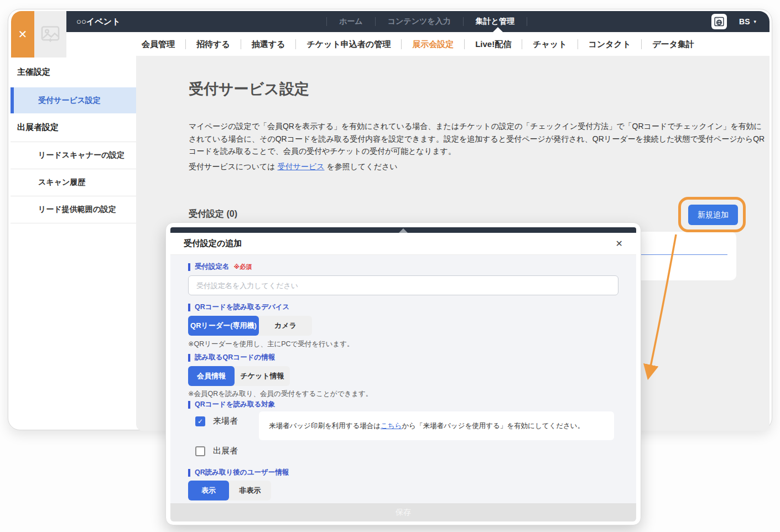 The width and height of the screenshot is (780, 532). I want to click on option-camera: カメラ, so click(285, 326).